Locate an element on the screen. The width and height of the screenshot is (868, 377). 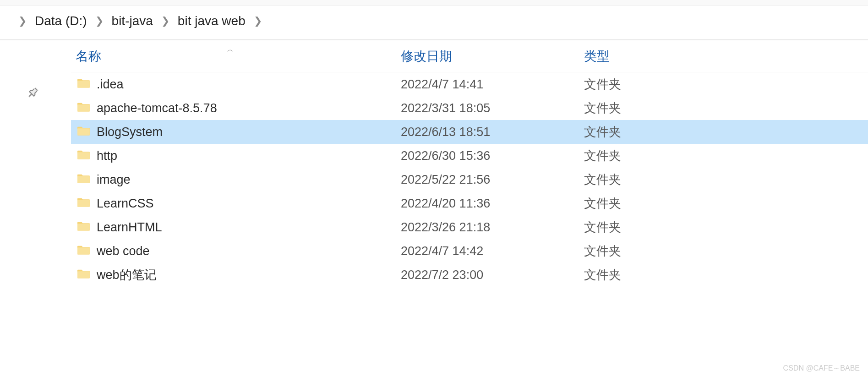
table-row: web的笔记2022/7/2 23:00文件夹 is located at coordinates (469, 275).